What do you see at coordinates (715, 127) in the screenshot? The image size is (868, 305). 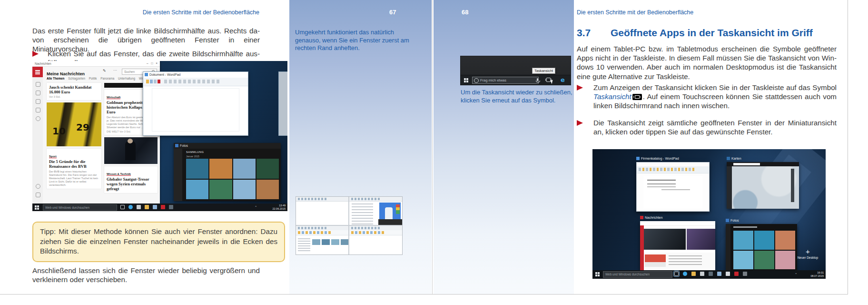 I see `bullet-item-taskview-shows: Die Taskansicht zeigt sämtliche geöffnet…` at bounding box center [715, 127].